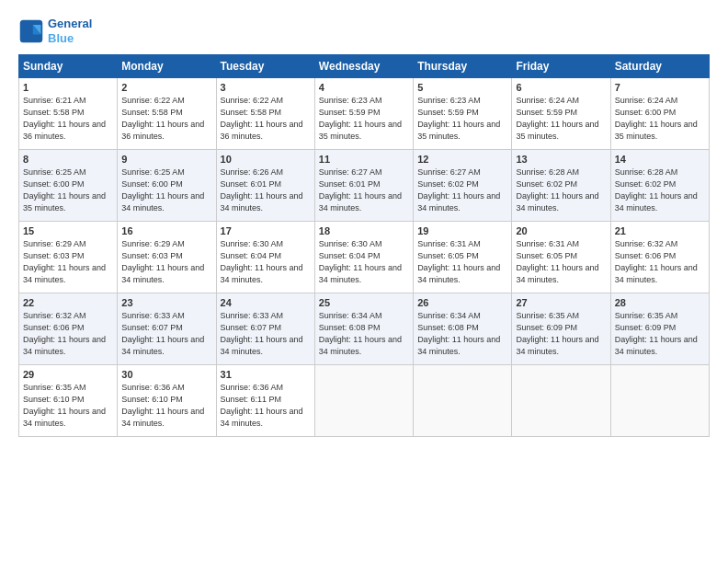  Describe the element at coordinates (364, 329) in the screenshot. I see `calendar-week-3: 22Sunrise: 6:32 AMSunset: 6:06 PMDayligh…` at that location.